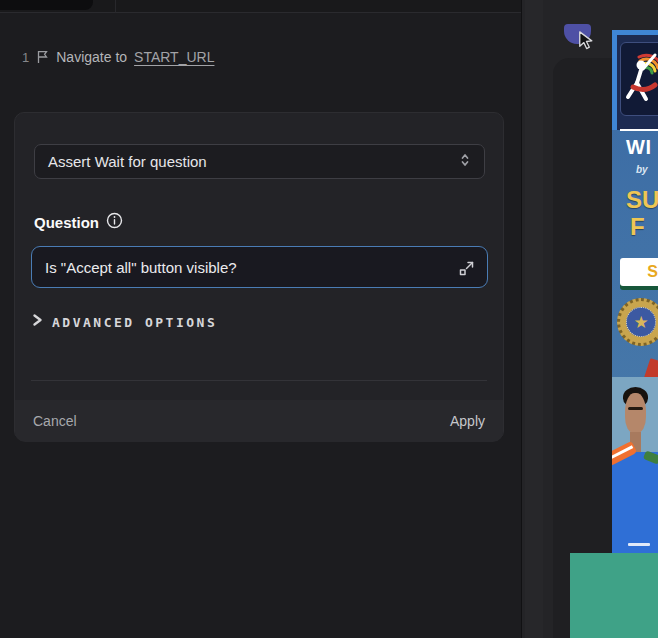 This screenshot has width=658, height=638. I want to click on top-bar-divider, so click(116, 6).